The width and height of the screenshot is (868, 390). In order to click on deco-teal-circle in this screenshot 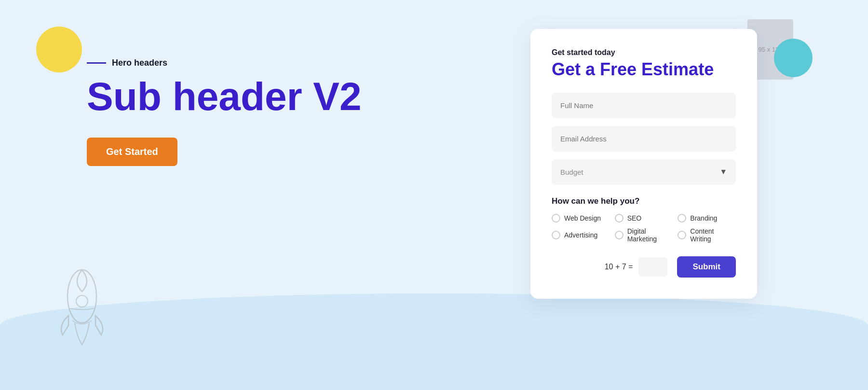, I will do `click(793, 58)`.